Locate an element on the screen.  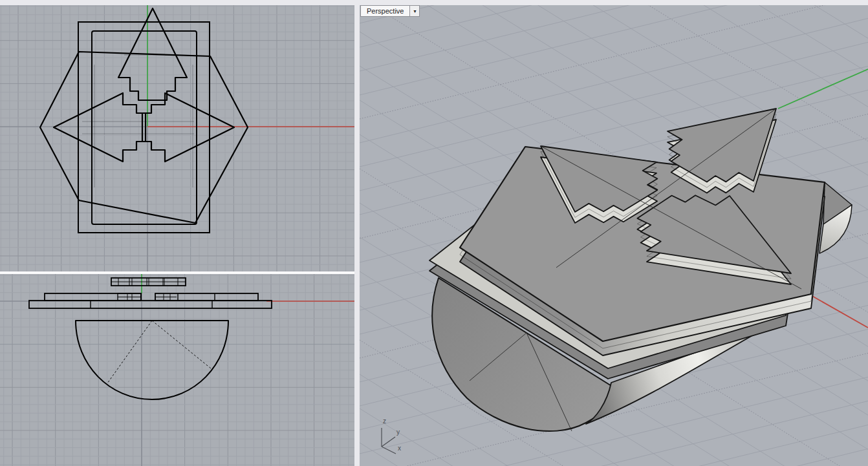
viewport-splitter-vertical is located at coordinates (357, 235).